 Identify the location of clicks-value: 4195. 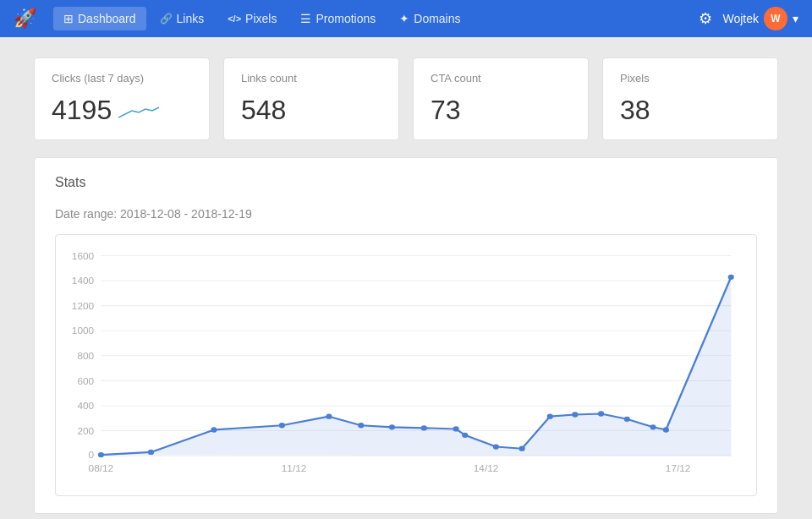
(122, 110).